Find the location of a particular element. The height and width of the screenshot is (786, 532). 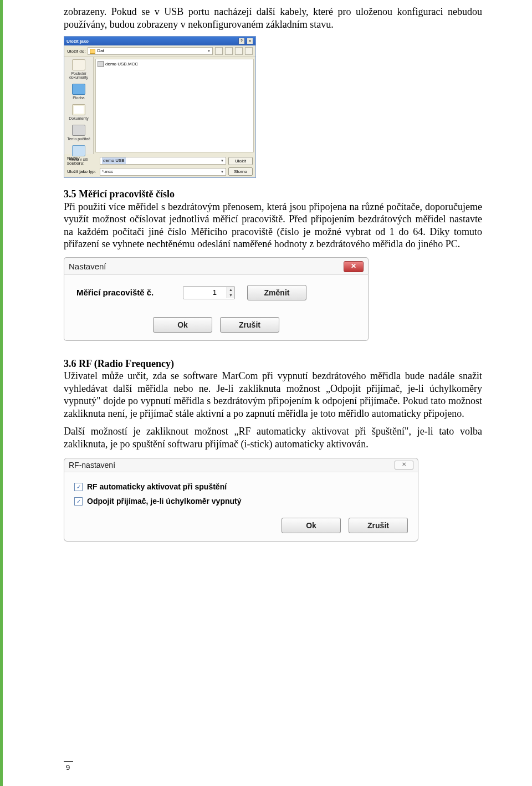

rf-settings-dialog: RF-nastavení ✕ ✓ RF automaticky aktivova… is located at coordinates (241, 500).